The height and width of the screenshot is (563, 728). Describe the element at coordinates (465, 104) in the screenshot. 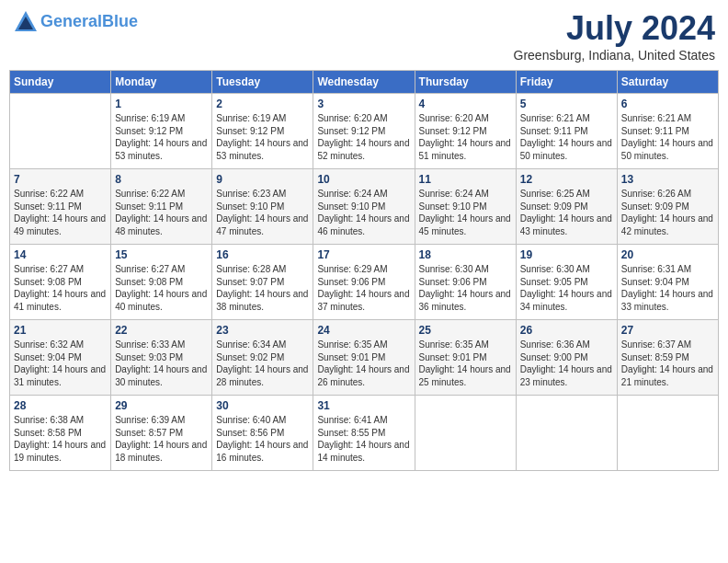

I see `day-number: 4` at that location.